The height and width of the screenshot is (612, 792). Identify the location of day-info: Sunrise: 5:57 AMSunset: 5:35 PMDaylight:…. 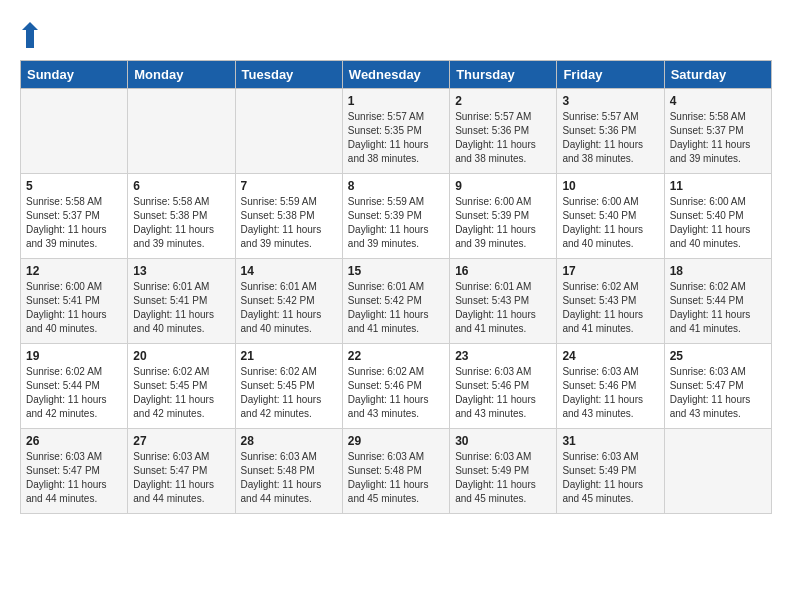
(396, 138).